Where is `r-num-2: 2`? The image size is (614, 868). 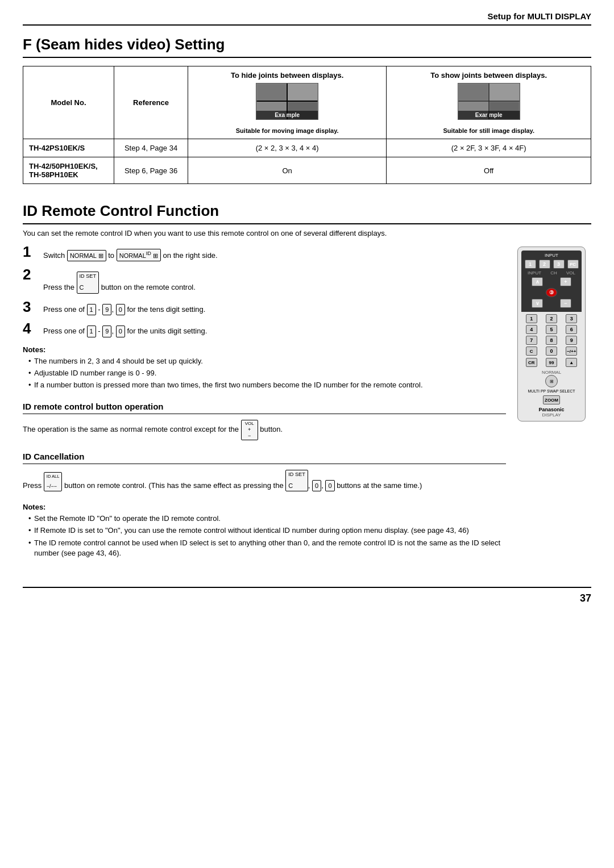
r-num-2: 2 is located at coordinates (551, 319).